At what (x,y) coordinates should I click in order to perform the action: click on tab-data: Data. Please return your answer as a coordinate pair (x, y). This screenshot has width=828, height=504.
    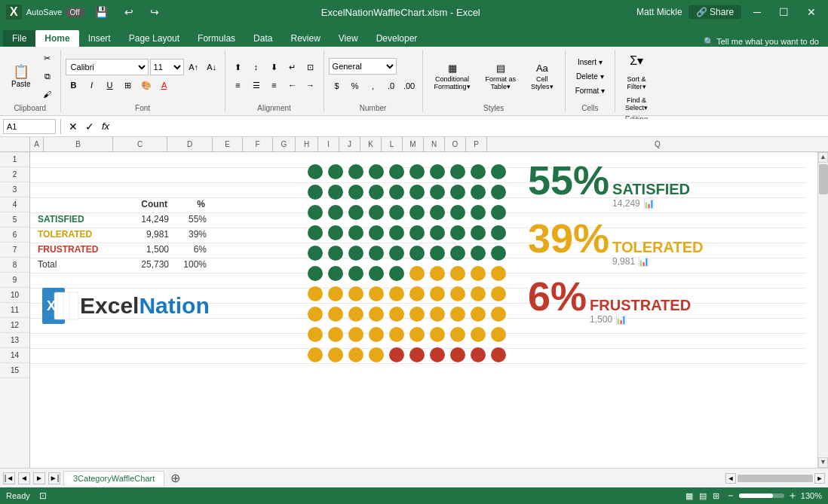
    Looking at the image, I should click on (262, 38).